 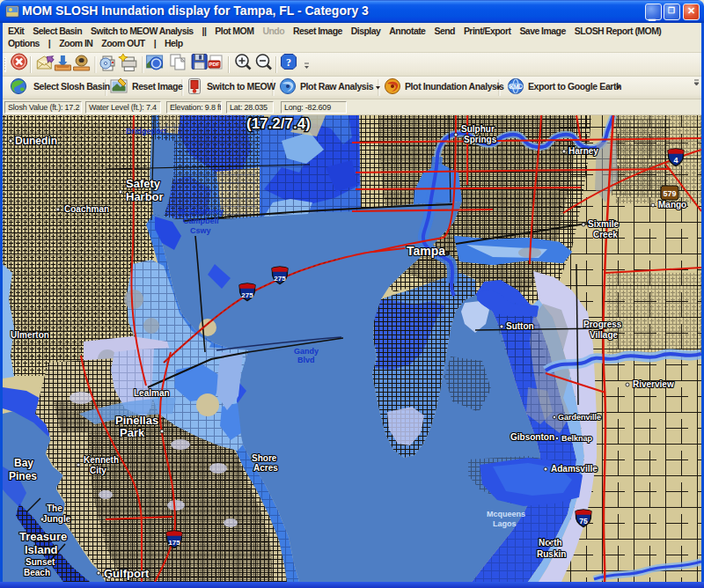 What do you see at coordinates (577, 438) in the screenshot?
I see `svg-text: Belknap` at bounding box center [577, 438].